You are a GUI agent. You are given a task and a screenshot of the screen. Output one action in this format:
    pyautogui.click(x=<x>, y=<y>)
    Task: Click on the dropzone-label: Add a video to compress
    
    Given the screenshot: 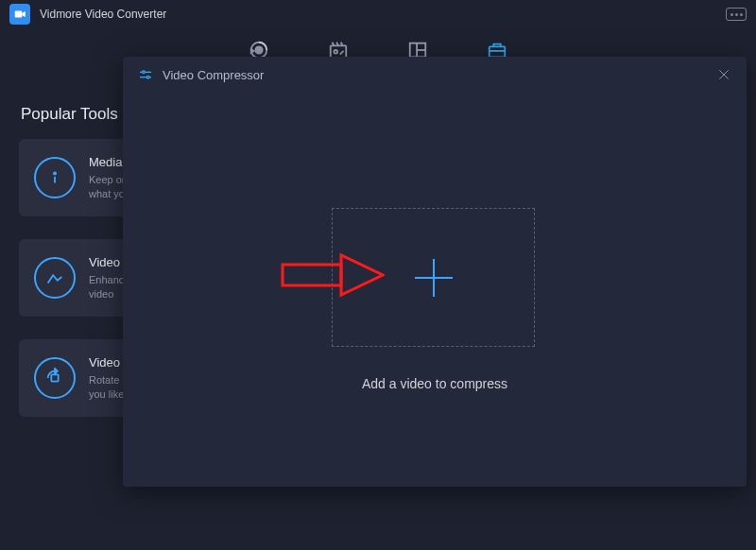 What is the action you would take?
    pyautogui.click(x=435, y=384)
    